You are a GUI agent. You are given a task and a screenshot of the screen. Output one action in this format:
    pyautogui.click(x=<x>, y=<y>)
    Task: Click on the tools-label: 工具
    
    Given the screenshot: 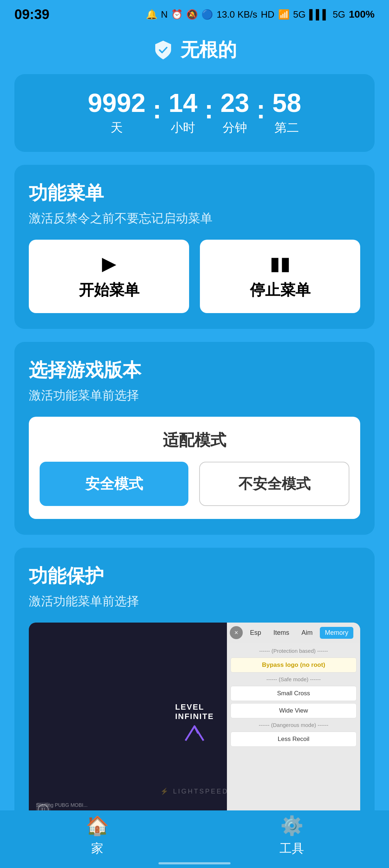 What is the action you would take?
    pyautogui.click(x=292, y=849)
    